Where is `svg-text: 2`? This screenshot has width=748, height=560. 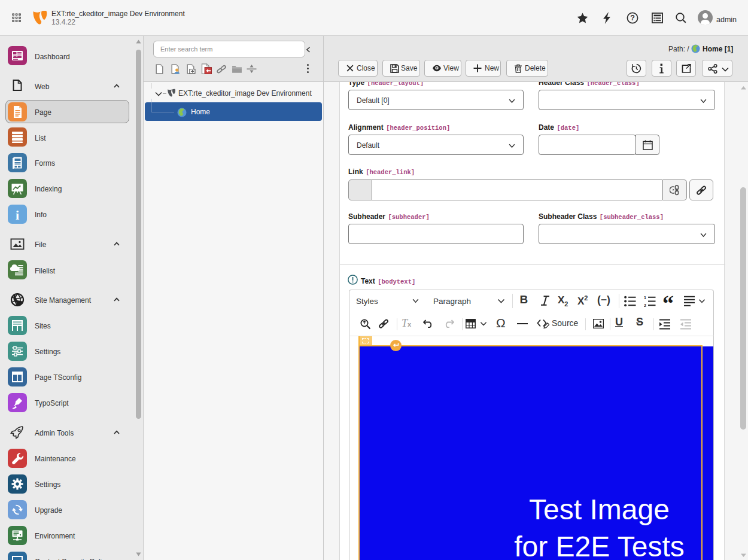 svg-text: 2 is located at coordinates (645, 305).